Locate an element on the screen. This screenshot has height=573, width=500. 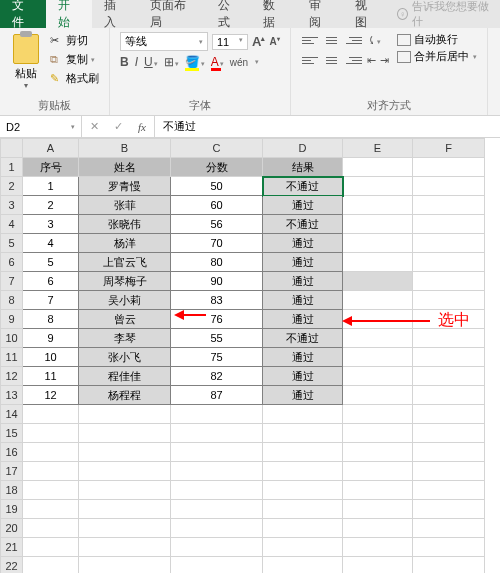
cell: 程佳佳 is located at coordinates (125, 376).